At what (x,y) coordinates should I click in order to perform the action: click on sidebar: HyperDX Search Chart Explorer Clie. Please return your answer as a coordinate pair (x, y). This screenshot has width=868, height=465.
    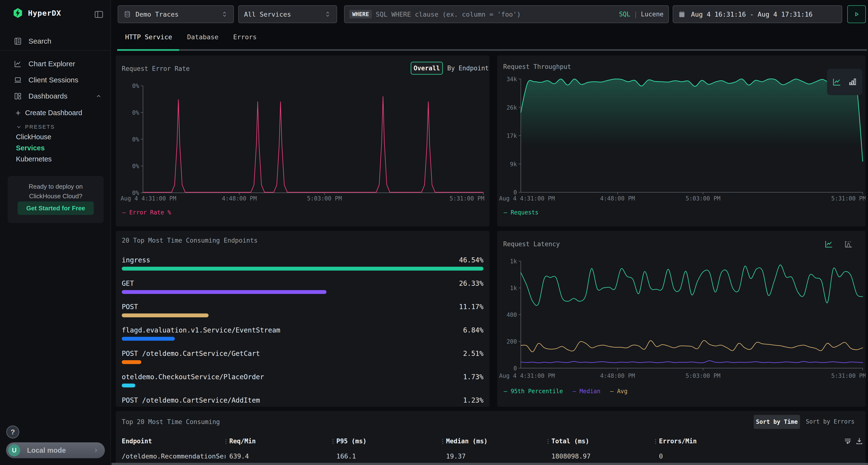
    Looking at the image, I should click on (55, 232).